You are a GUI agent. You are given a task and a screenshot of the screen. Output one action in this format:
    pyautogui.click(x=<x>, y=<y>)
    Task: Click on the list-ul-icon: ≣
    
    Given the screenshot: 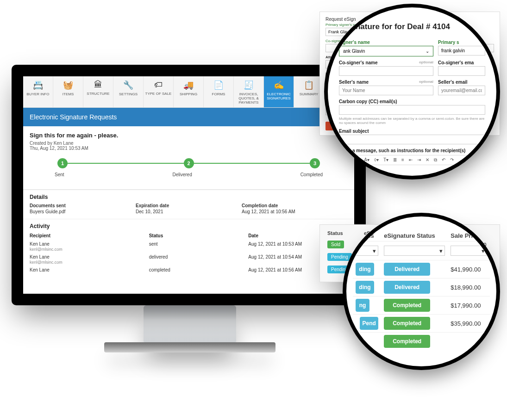 What is the action you would take?
    pyautogui.click(x=395, y=160)
    